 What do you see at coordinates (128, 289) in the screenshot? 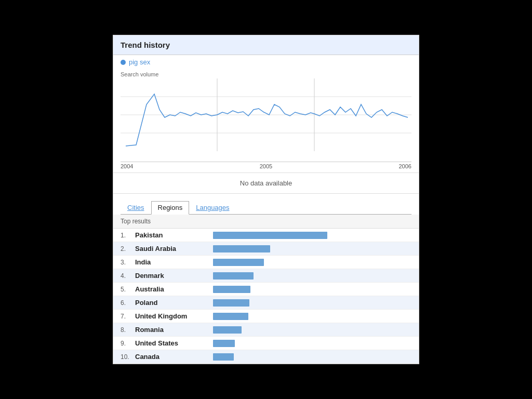
I see `rank-5: 5.` at bounding box center [128, 289].